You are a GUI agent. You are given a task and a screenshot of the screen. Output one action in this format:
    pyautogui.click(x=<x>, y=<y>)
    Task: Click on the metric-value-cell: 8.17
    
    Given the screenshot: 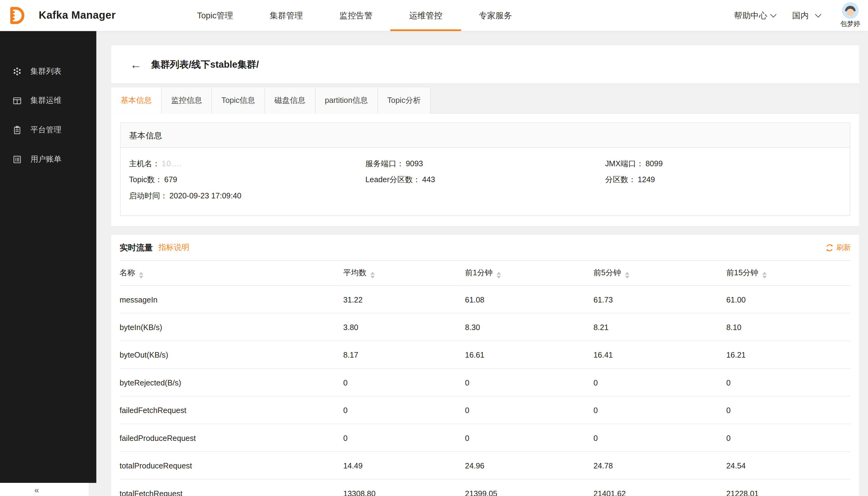 What is the action you would take?
    pyautogui.click(x=404, y=354)
    